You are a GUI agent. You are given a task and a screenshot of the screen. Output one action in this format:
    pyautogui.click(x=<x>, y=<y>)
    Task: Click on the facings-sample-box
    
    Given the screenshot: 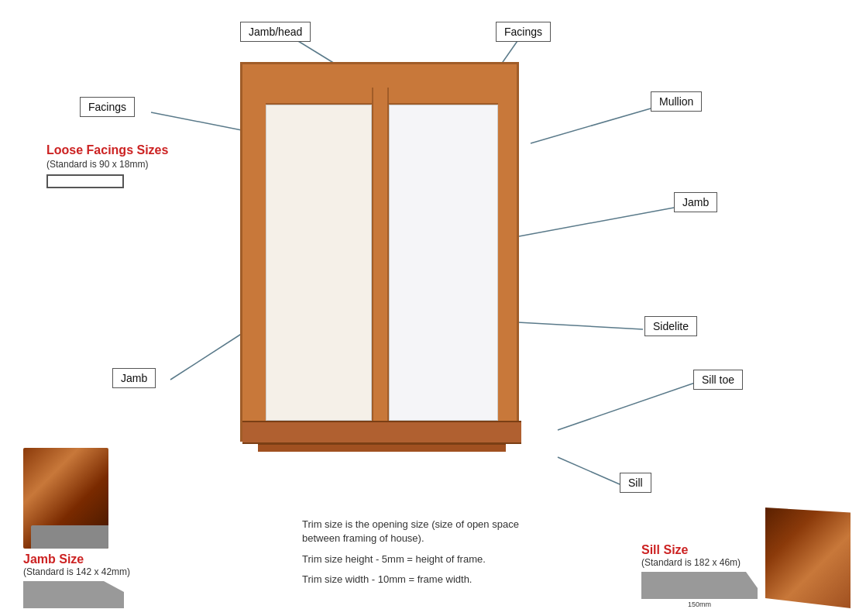 What is the action you would take?
    pyautogui.click(x=85, y=181)
    